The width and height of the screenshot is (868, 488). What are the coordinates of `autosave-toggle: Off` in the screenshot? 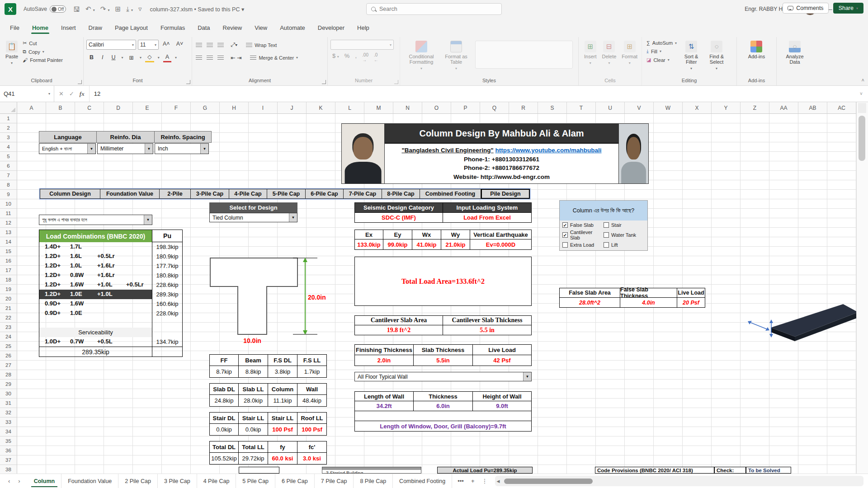 It's located at (58, 9).